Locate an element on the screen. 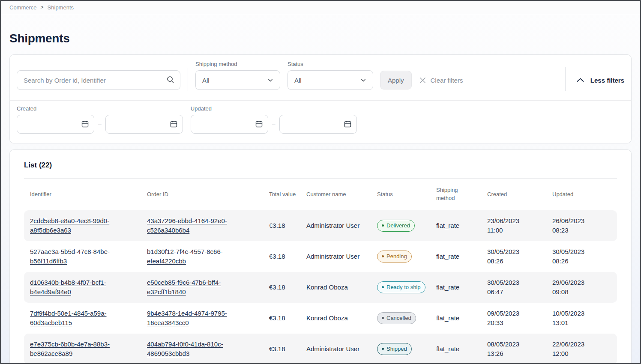  table-row: e7e375cb-6b0b-4e7a-88b3-be862ace8a89 404… is located at coordinates (320, 349).